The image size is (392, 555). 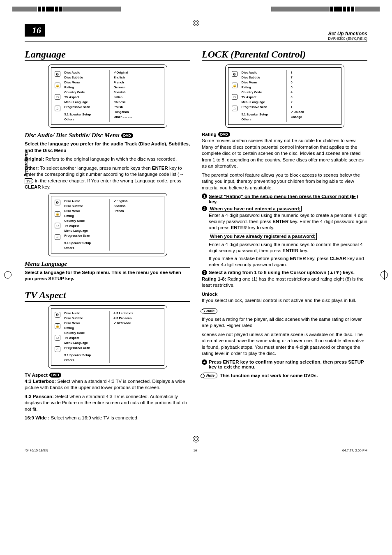 I want to click on heading-disc-audio: Disc Audio/ Disc Subtitle/ Disc Menu DVD, so click(x=108, y=136).